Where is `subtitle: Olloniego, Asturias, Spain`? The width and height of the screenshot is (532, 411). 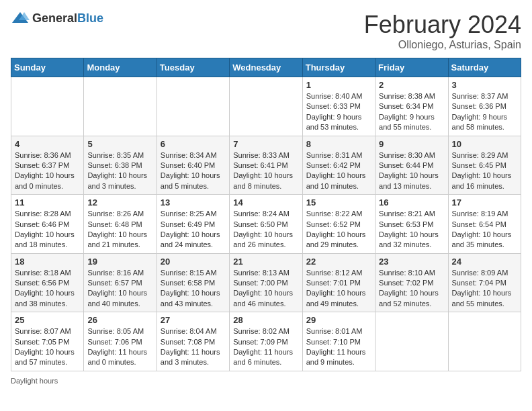 subtitle: Olloniego, Asturias, Spain is located at coordinates (443, 45).